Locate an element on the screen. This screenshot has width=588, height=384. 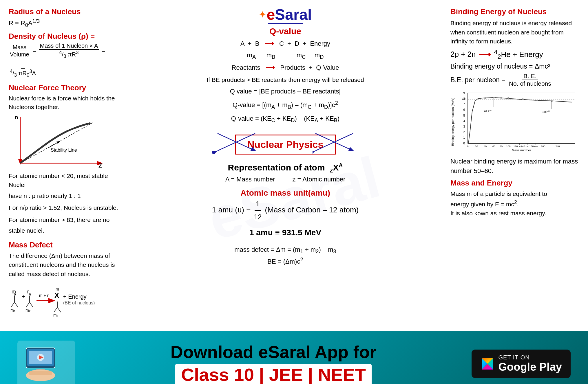
svg-text: m + n is located at coordinates (44, 295).